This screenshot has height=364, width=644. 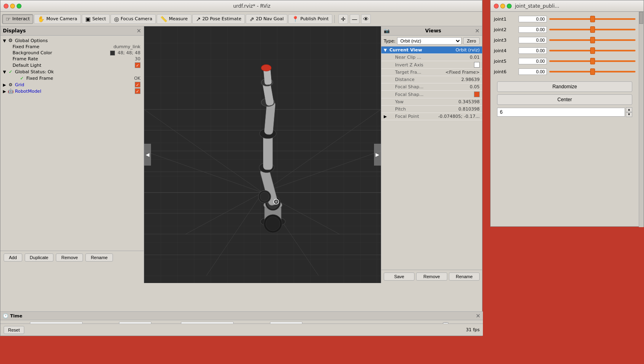 What do you see at coordinates (593, 19) in the screenshot?
I see `joint1-slider` at bounding box center [593, 19].